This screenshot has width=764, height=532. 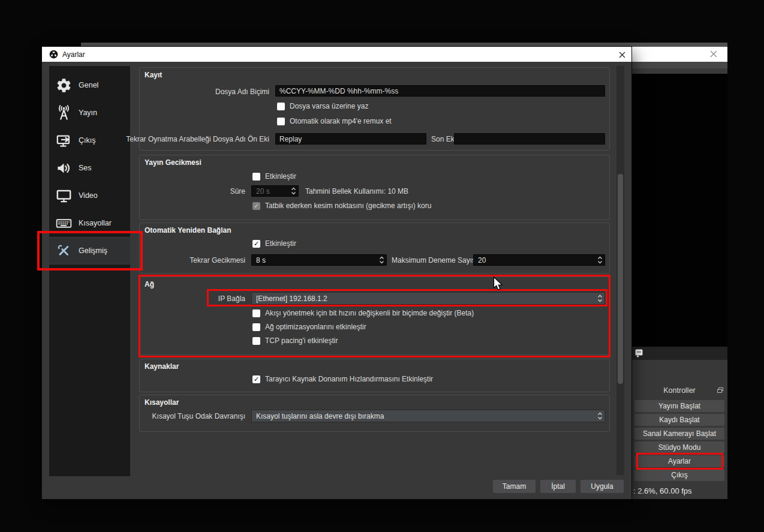 What do you see at coordinates (680, 461) in the screenshot?
I see `annotation-settings-button-highlight` at bounding box center [680, 461].